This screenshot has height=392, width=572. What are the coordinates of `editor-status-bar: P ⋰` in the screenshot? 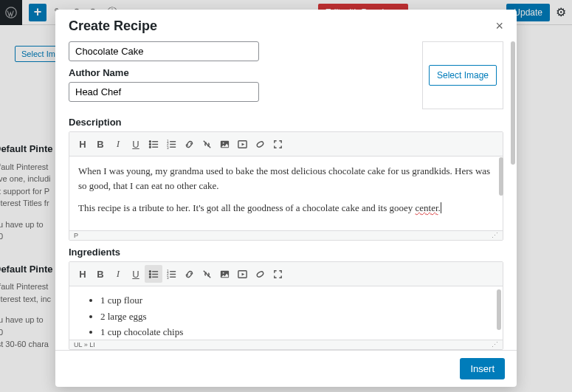 It's located at (286, 235).